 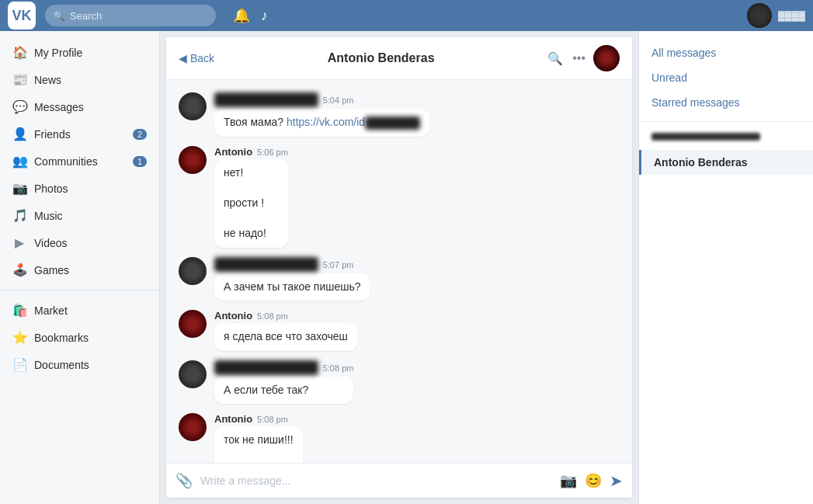 I want to click on sidebar-label-games: Games, so click(x=51, y=270).